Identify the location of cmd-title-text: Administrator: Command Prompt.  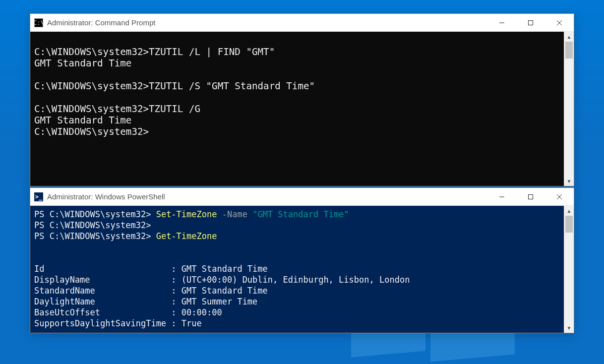
(267, 23).